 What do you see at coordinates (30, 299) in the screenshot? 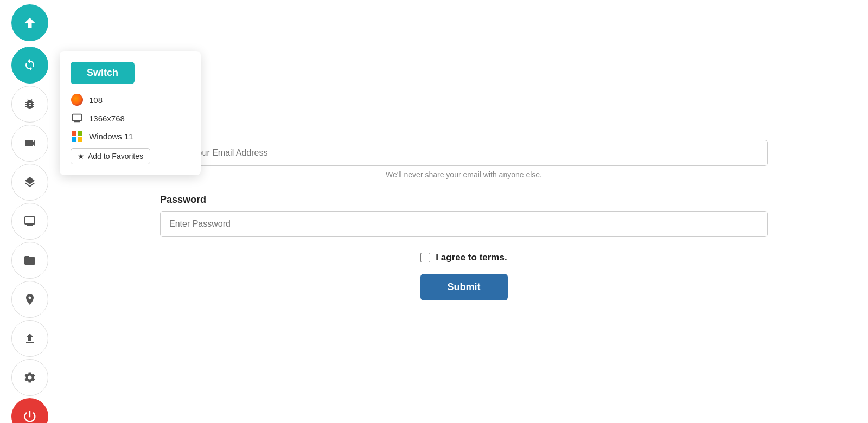
I see `location-button` at bounding box center [30, 299].